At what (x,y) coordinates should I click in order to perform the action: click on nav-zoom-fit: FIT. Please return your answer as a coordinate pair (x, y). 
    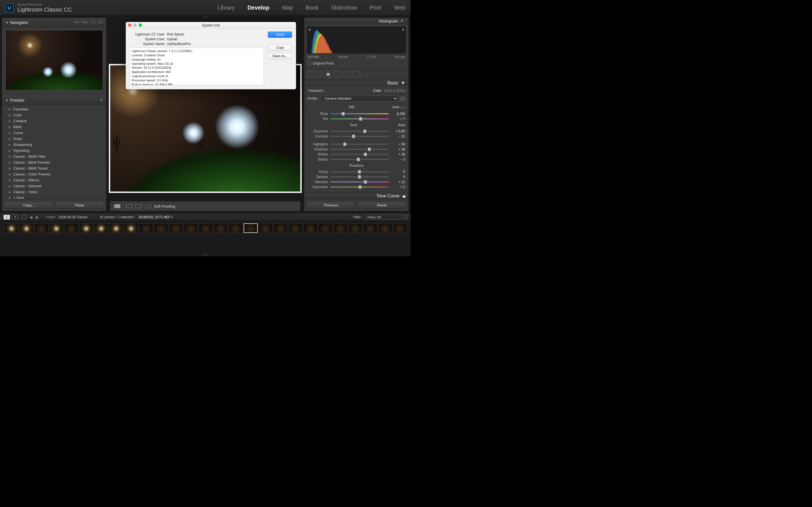
    Looking at the image, I should click on (77, 22).